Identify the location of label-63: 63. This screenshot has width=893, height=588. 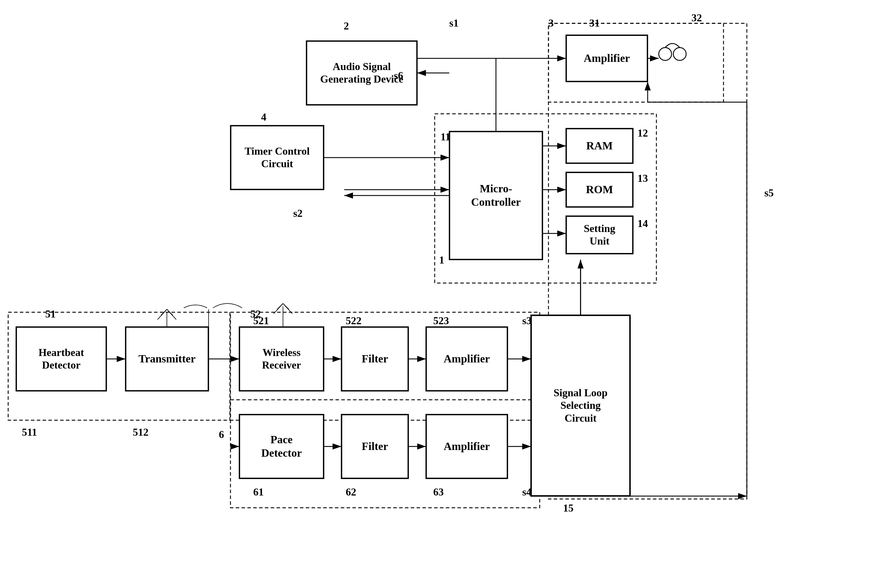
(439, 492).